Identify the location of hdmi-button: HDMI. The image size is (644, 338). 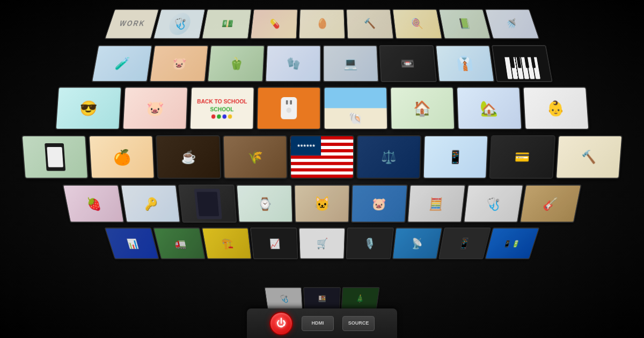
(318, 324).